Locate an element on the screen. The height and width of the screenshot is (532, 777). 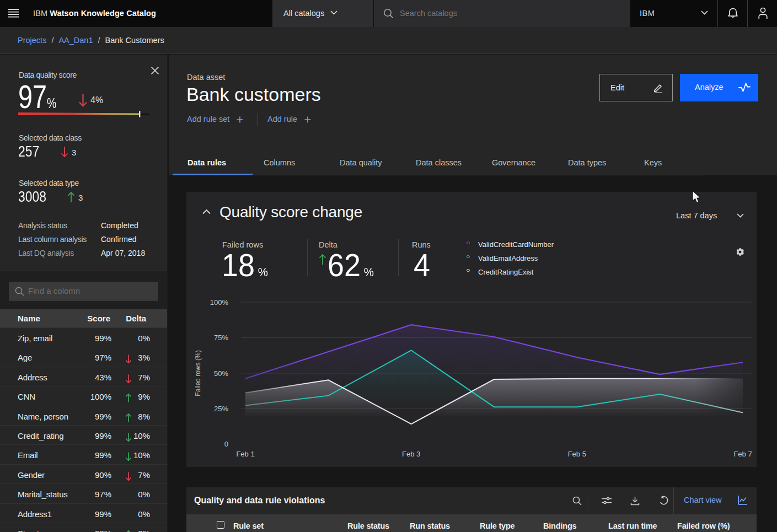
svg-text: 75% is located at coordinates (221, 337).